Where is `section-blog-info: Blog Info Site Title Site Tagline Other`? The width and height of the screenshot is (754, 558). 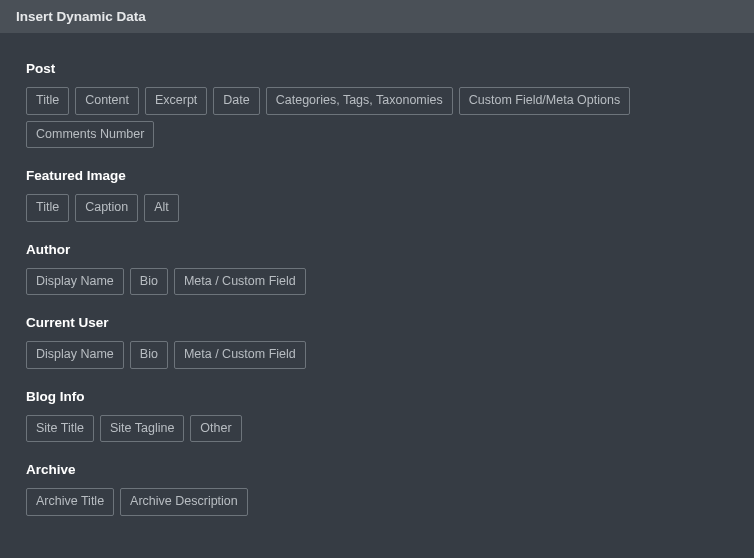 section-blog-info: Blog Info Site Title Site Tagline Other is located at coordinates (377, 416).